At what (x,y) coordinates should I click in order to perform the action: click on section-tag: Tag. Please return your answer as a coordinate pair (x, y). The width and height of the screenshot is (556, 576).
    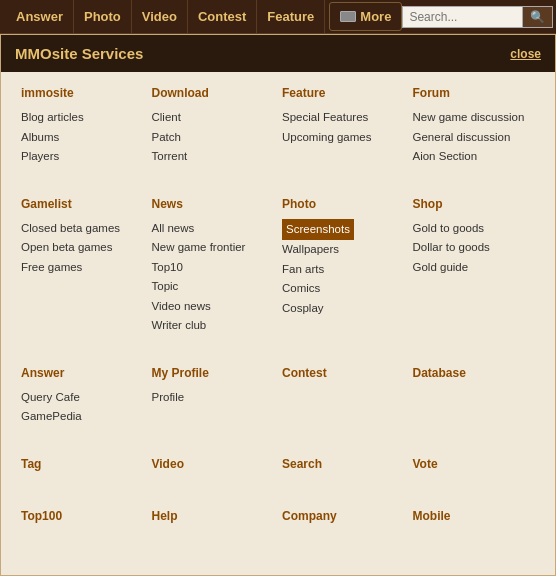
    Looking at the image, I should click on (82, 475).